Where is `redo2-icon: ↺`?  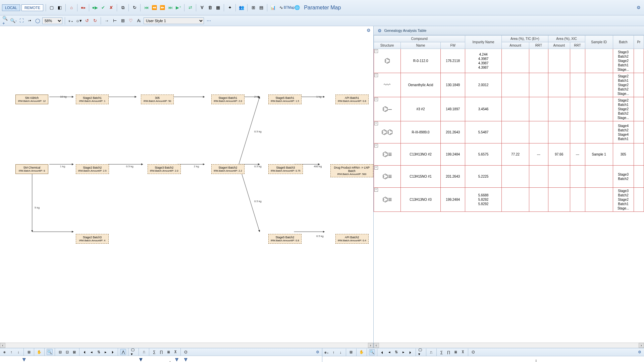 redo2-icon: ↺ is located at coordinates (87, 21).